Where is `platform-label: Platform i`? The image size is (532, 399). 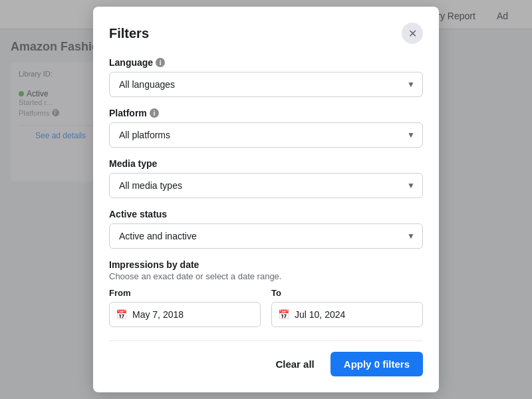
platform-label: Platform i is located at coordinates (266, 113).